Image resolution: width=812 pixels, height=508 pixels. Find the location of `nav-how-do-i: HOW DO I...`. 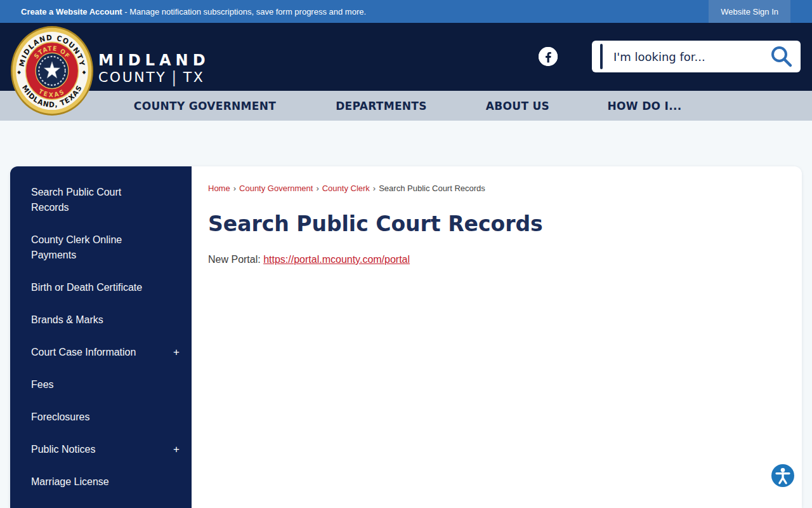

nav-how-do-i: HOW DO I... is located at coordinates (645, 106).